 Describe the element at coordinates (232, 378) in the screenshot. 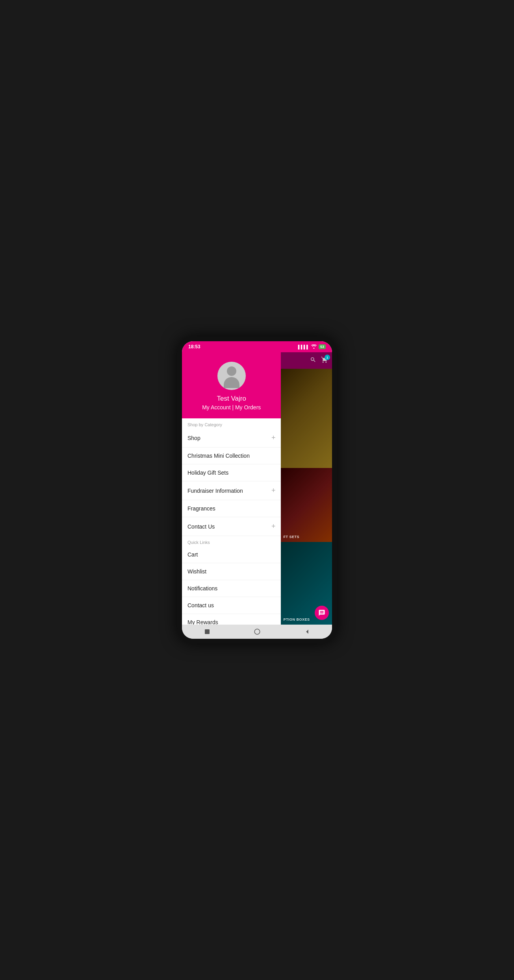

I see `avatar-person` at that location.